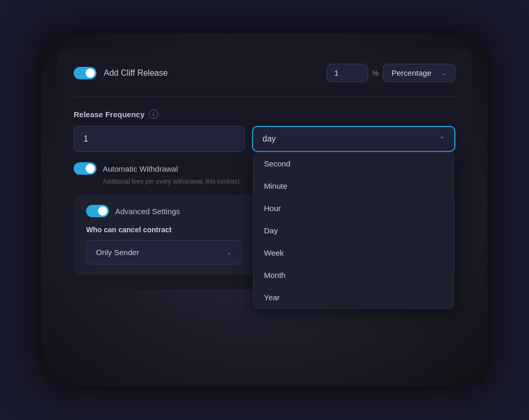 Image resolution: width=529 pixels, height=420 pixels. What do you see at coordinates (354, 230) in the screenshot?
I see `frequency-dropdown-menu: Second Minute Hour Day Week Month Year` at bounding box center [354, 230].